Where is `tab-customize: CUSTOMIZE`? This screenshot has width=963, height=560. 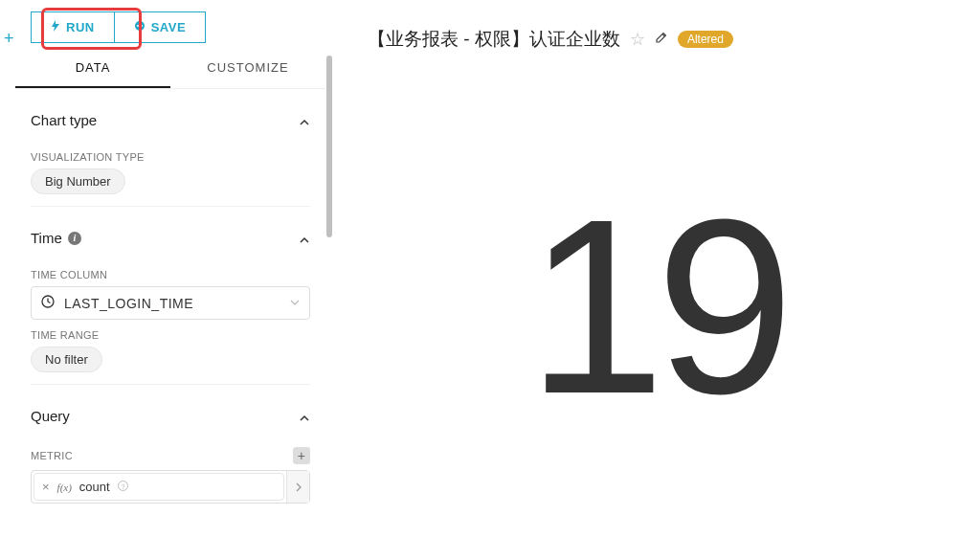
tab-customize: CUSTOMIZE is located at coordinates (248, 69).